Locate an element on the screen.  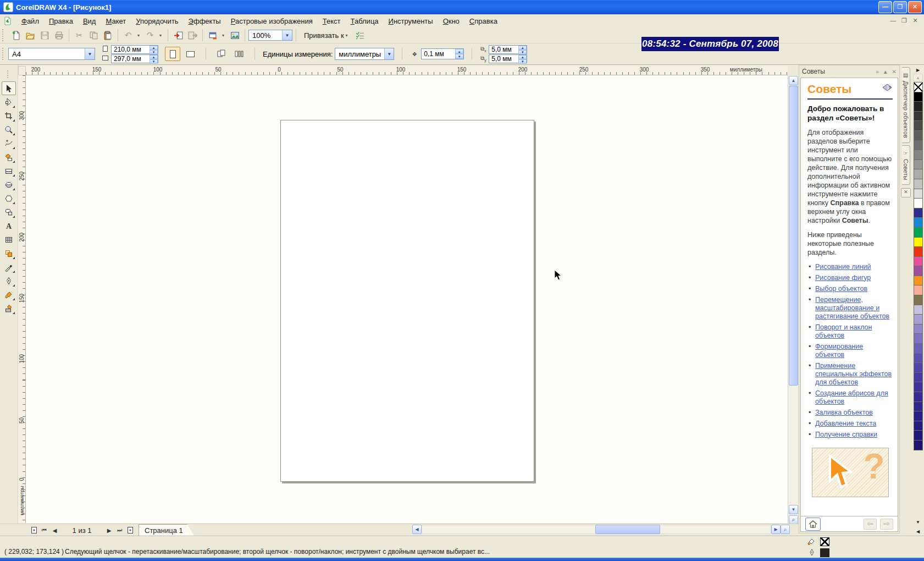
mdi-minimize-button: — is located at coordinates (893, 21).